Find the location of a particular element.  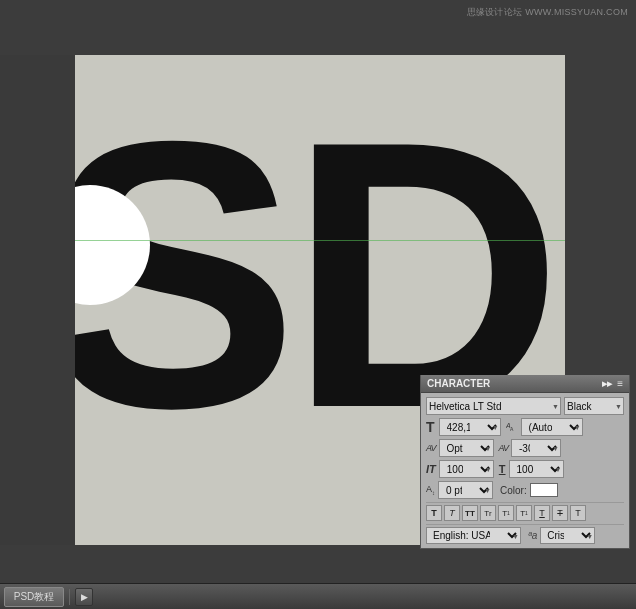

tracking-select: -305 is located at coordinates (536, 448).